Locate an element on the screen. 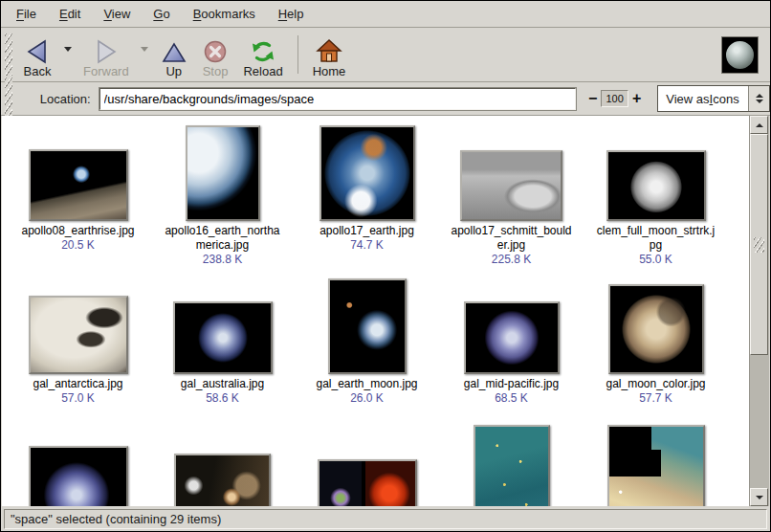 Image resolution: width=771 pixels, height=532 pixels. file-icon: apollo17_earth.jpg 74.7 K is located at coordinates (367, 191).